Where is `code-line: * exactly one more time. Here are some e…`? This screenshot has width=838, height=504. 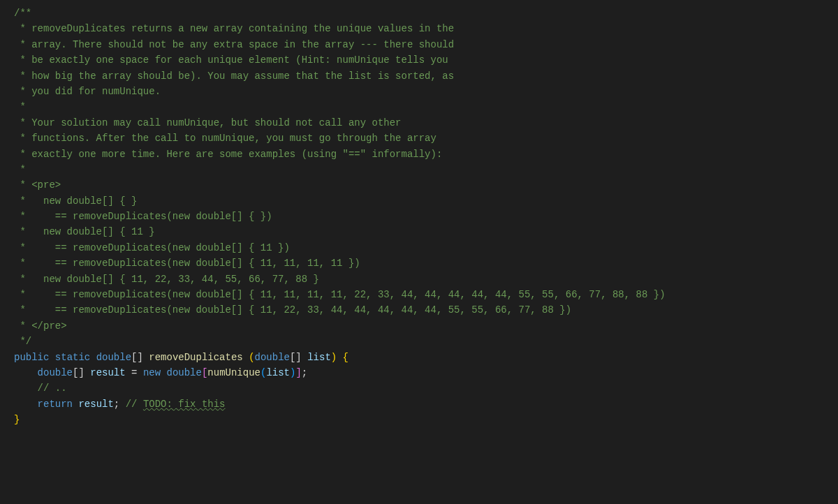 code-line: * exactly one more time. Here are some e… is located at coordinates (426, 154).